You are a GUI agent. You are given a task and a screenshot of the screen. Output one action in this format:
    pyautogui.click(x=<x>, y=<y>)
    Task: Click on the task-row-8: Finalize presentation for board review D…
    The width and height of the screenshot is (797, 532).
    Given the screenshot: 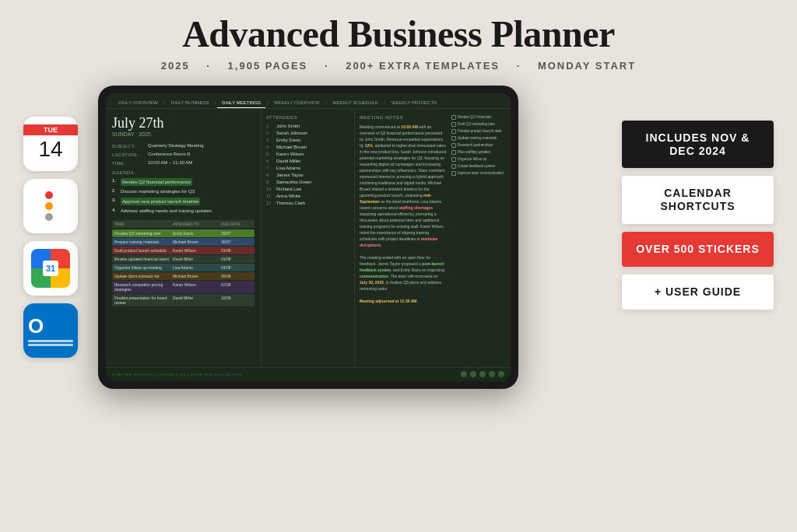 What is the action you would take?
    pyautogui.click(x=184, y=300)
    